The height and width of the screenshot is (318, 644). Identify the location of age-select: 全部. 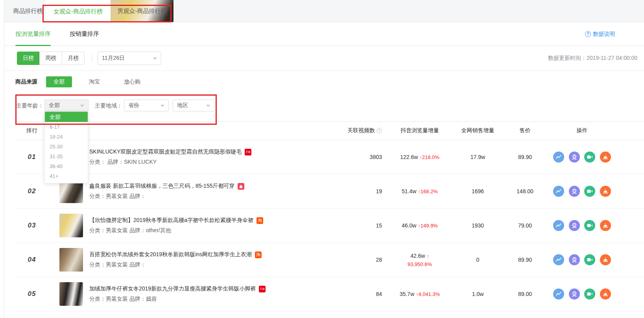
(66, 105).